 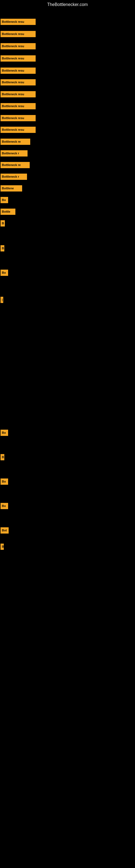 I want to click on bottleneck-item-18: B, so click(x=3, y=223).